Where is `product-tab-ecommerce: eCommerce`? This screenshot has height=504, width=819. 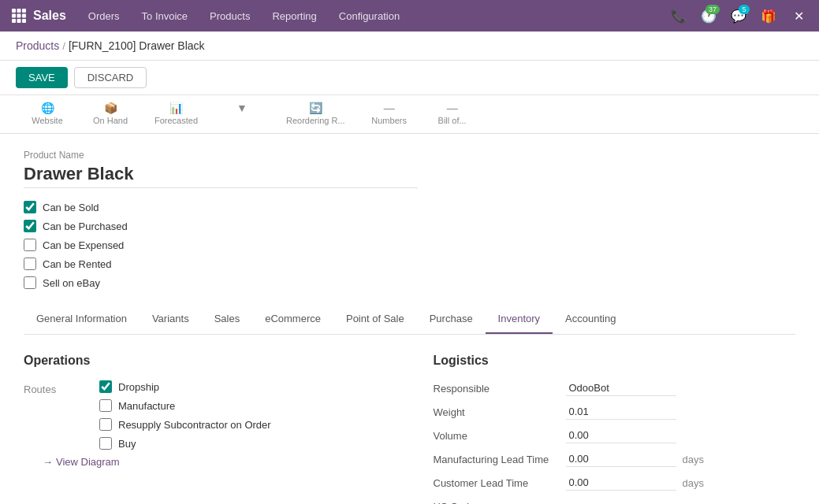 product-tab-ecommerce: eCommerce is located at coordinates (293, 320).